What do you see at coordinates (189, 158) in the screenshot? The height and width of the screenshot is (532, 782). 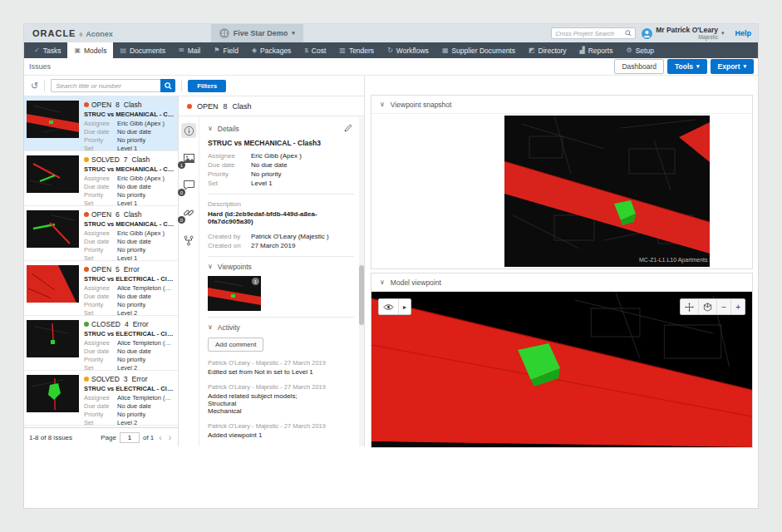 I see `rail-viewpoints-tab: 1` at bounding box center [189, 158].